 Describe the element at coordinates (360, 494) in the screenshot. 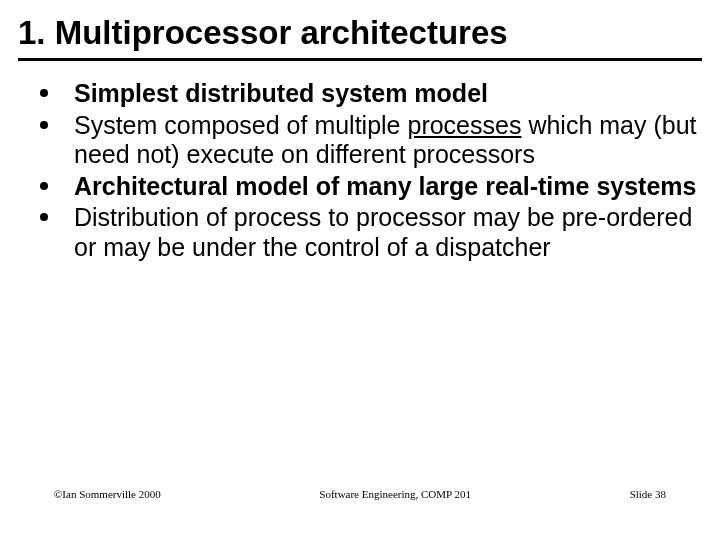

I see `footer: ©Ian Sommerville 2000 Software Engineeri…` at that location.